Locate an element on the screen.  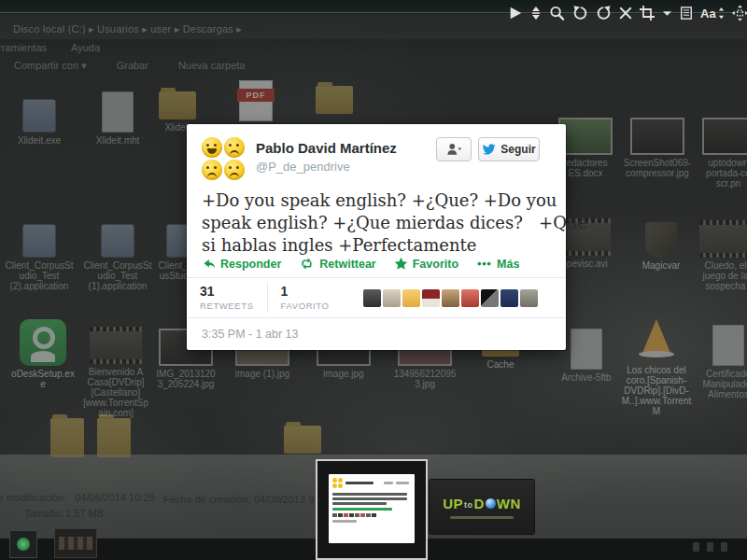
follow-person-button is located at coordinates (454, 149).